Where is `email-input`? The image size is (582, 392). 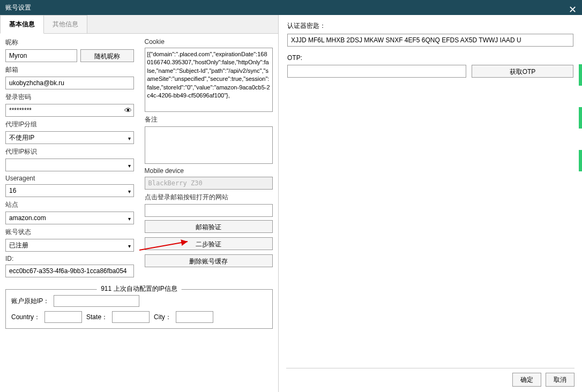 email-input is located at coordinates (70, 83).